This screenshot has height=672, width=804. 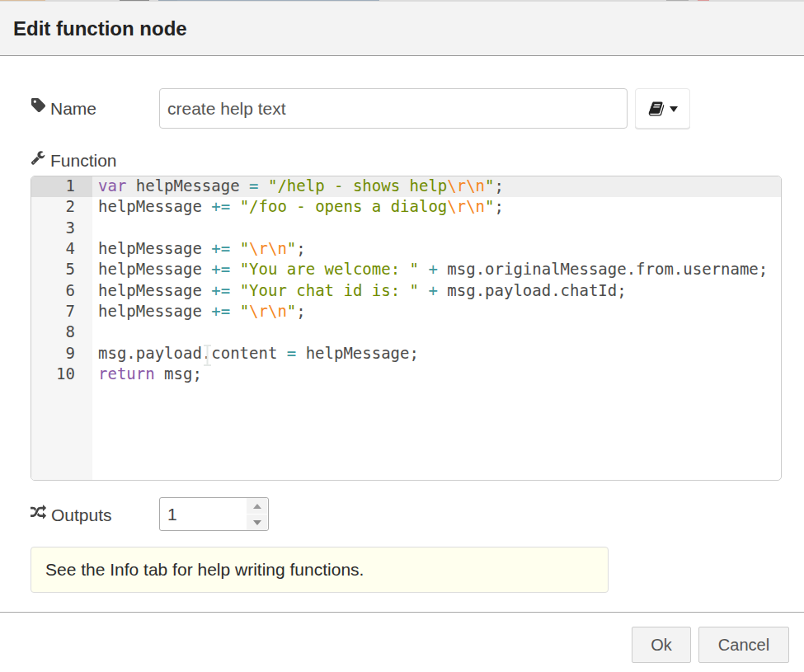 I want to click on code-line: var helpMessage = "/help - shows help\r\…, so click(x=440, y=186).